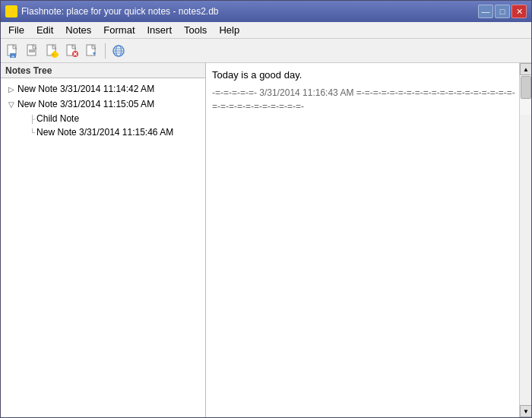 This screenshot has height=418, width=532. I want to click on menu-notes: Notes, so click(78, 30).